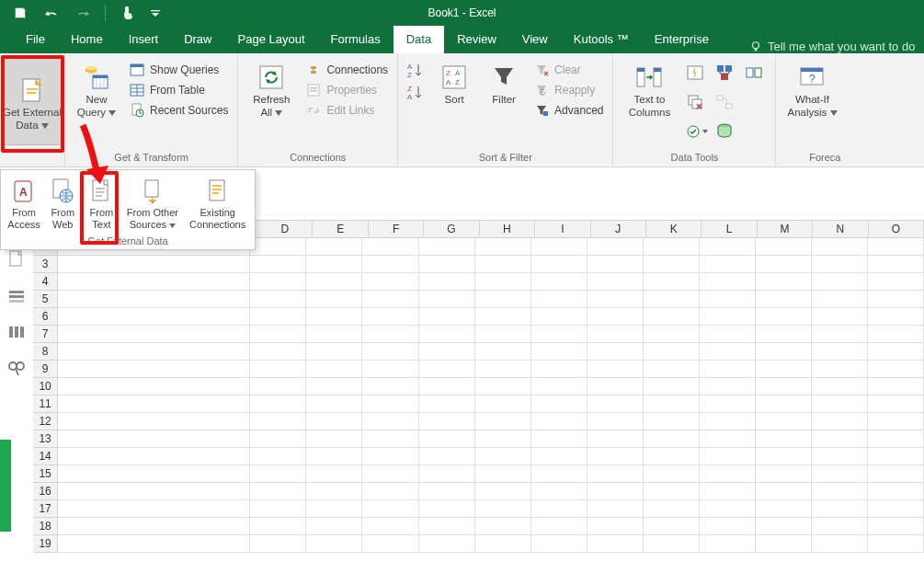 This screenshot has height=573, width=924. What do you see at coordinates (83, 13) in the screenshot?
I see `redo-icon` at bounding box center [83, 13].